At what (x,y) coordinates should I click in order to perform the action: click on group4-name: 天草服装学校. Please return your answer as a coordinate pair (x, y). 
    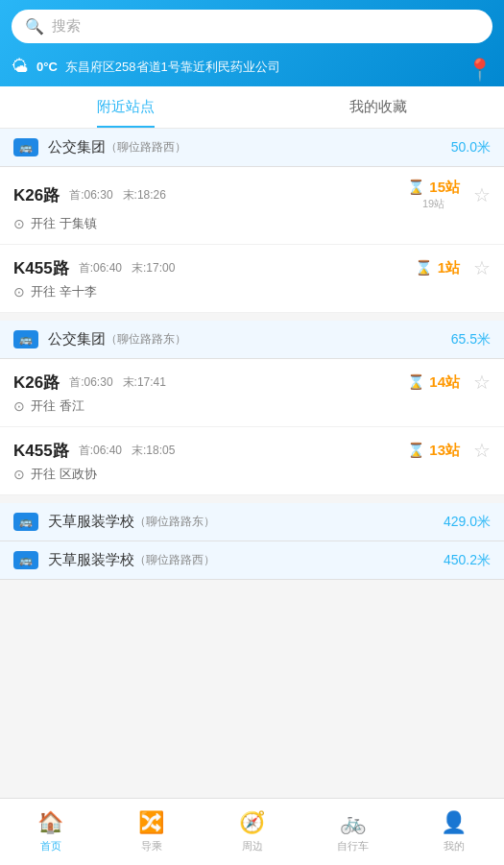
    Looking at the image, I should click on (91, 561).